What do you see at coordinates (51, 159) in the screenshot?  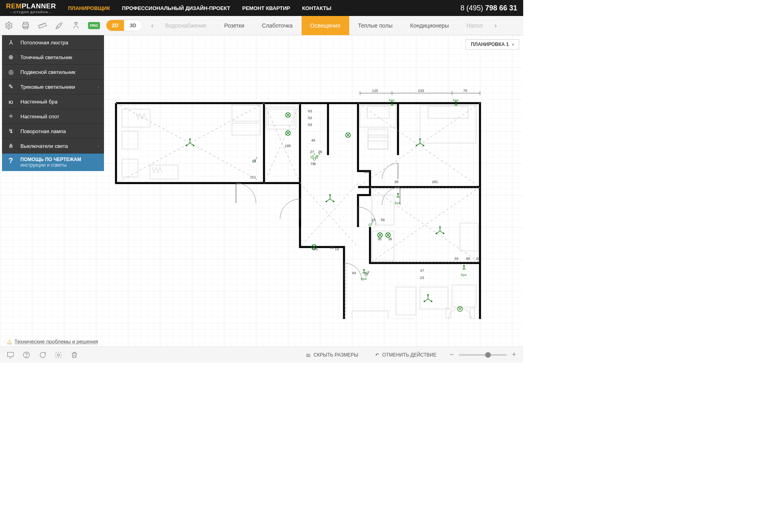 I see `help-title: ПОМОЩЬ ПО ЧЕРТЕЖАМ` at bounding box center [51, 159].